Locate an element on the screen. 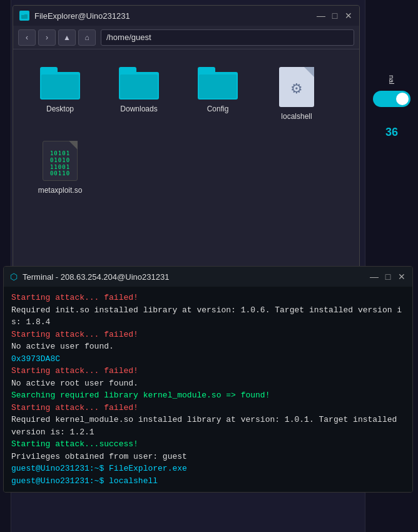  terminal-close-button: ✕ is located at coordinates (402, 277).